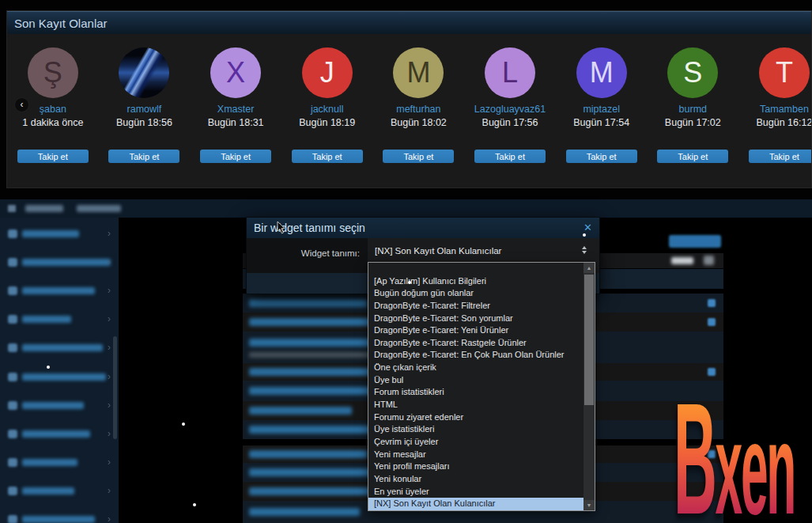  I want to click on registration-time: Bugün 18:31, so click(236, 123).